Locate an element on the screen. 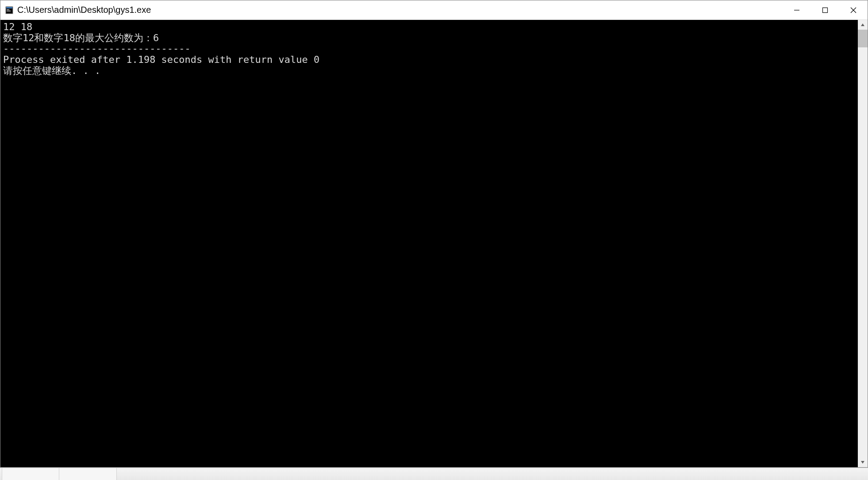  minimize-button is located at coordinates (797, 10).